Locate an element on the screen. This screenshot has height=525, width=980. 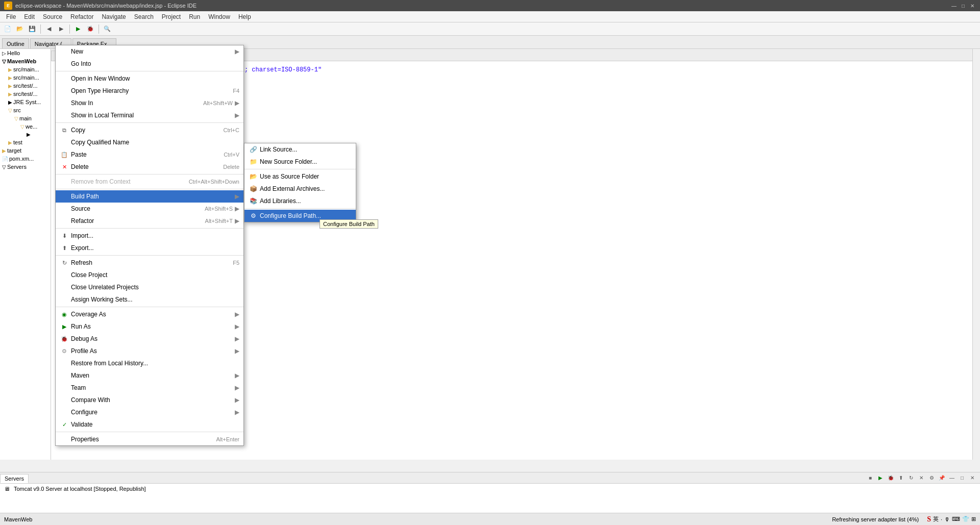
tree-item-test: ▶ test is located at coordinates (26, 142).